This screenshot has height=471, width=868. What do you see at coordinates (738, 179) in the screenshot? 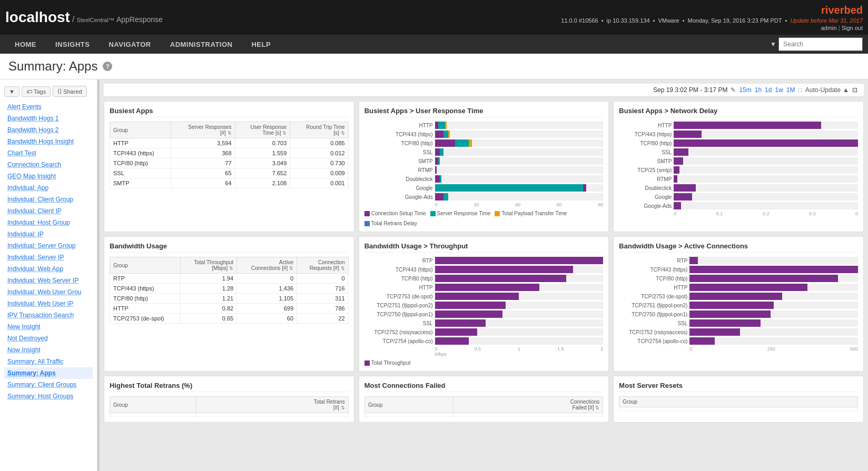
I see `bar-row: RTMP` at bounding box center [738, 179].